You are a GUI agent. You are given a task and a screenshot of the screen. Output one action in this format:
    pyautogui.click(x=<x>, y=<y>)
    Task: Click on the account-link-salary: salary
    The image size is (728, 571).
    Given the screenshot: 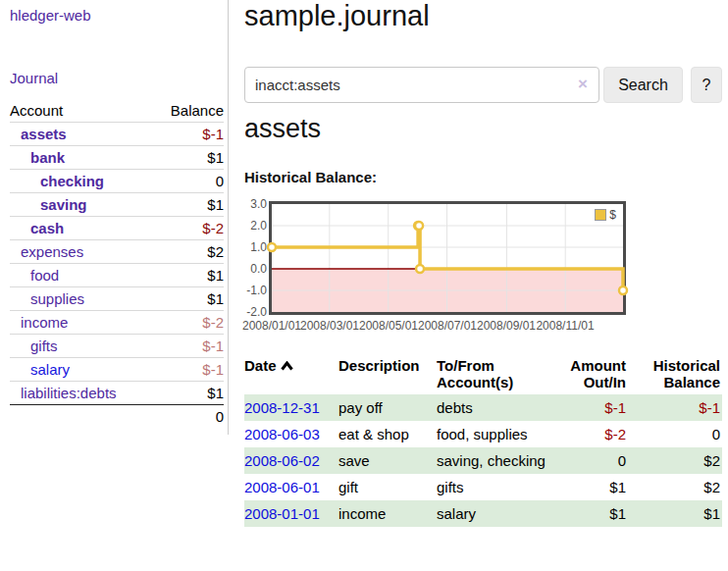 What is the action you would take?
    pyautogui.click(x=50, y=369)
    